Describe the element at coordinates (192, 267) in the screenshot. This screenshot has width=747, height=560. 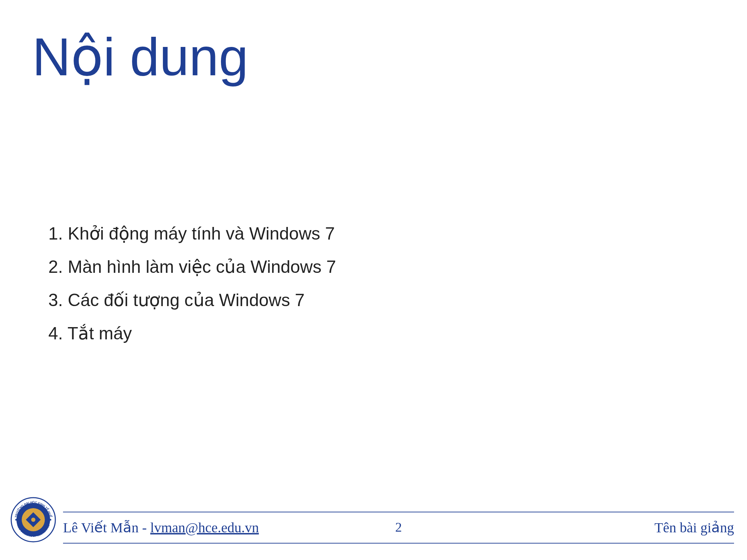
I see `list-item: Màn hình làm việc của Windows 7` at that location.